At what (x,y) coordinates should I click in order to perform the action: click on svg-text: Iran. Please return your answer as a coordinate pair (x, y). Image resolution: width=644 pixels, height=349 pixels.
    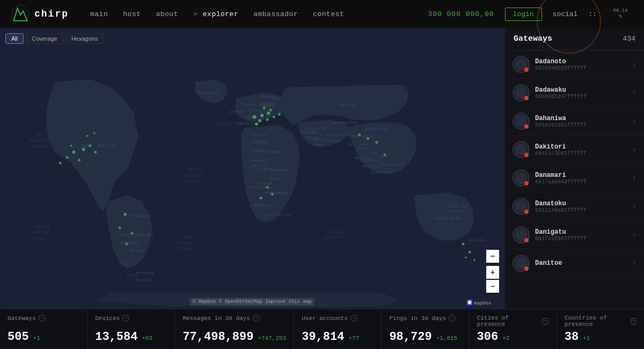
    Looking at the image, I should click on (323, 128).